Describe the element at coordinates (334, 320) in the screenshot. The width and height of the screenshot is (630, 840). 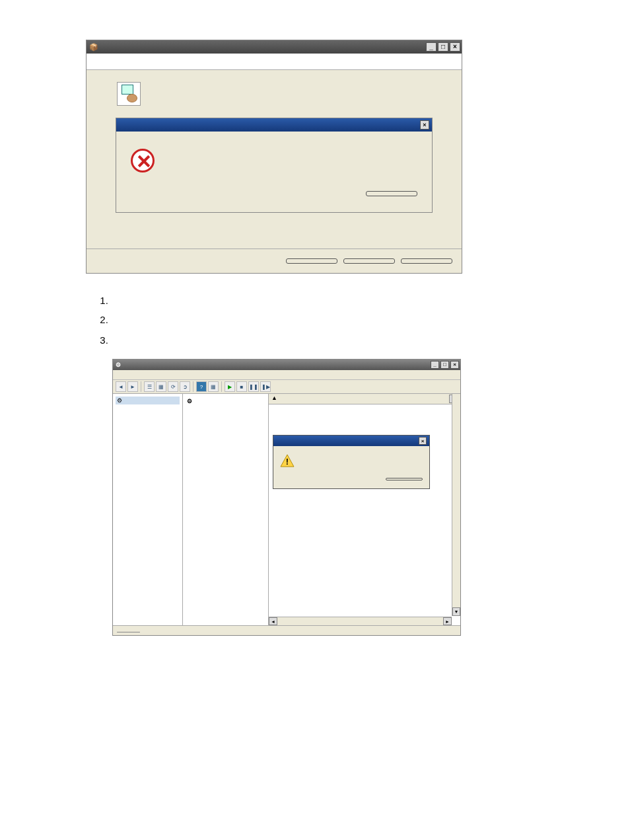
I see `procedure-list` at that location.